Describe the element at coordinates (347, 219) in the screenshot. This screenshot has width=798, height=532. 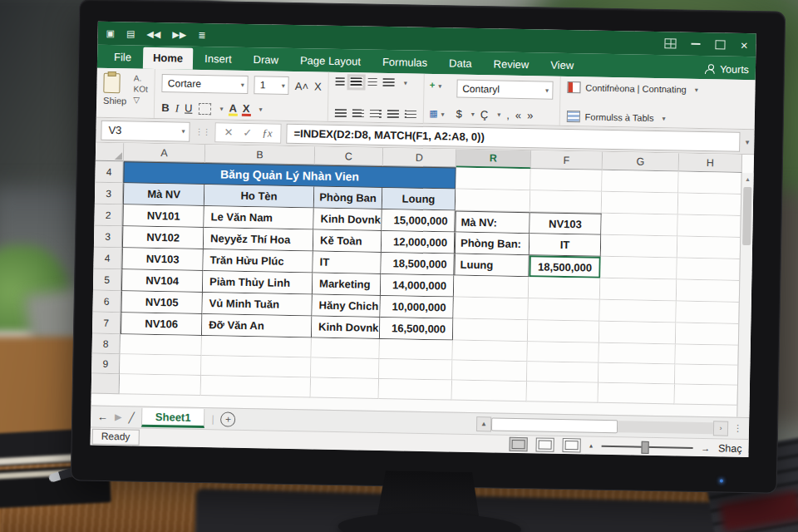
I see `cell-employee-dept: Kinh Dovnk` at that location.